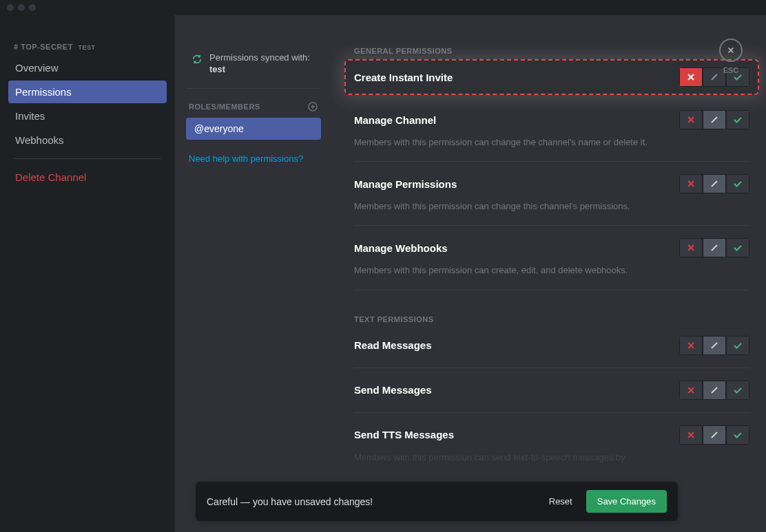 The height and width of the screenshot is (532, 766). Describe the element at coordinates (87, 50) in the screenshot. I see `sidebar-header: # TOP-SECRET TEST` at that location.